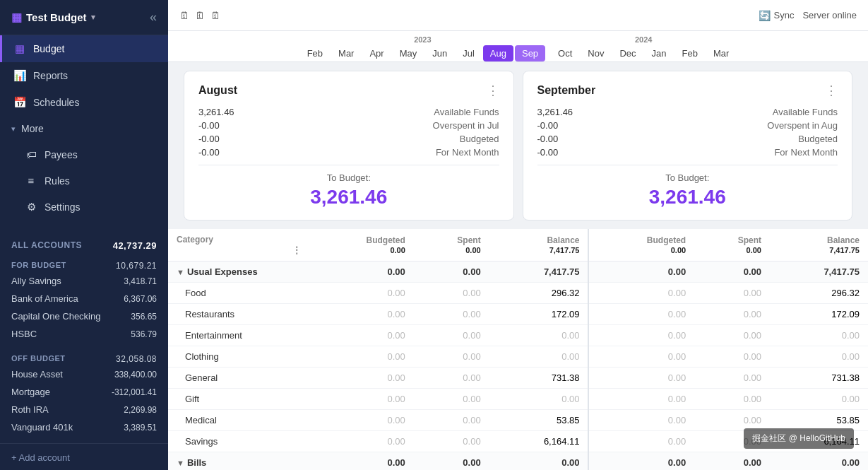 The height and width of the screenshot is (470, 868). What do you see at coordinates (200, 16) in the screenshot?
I see `calendar-icon-2: 🗓` at bounding box center [200, 16].